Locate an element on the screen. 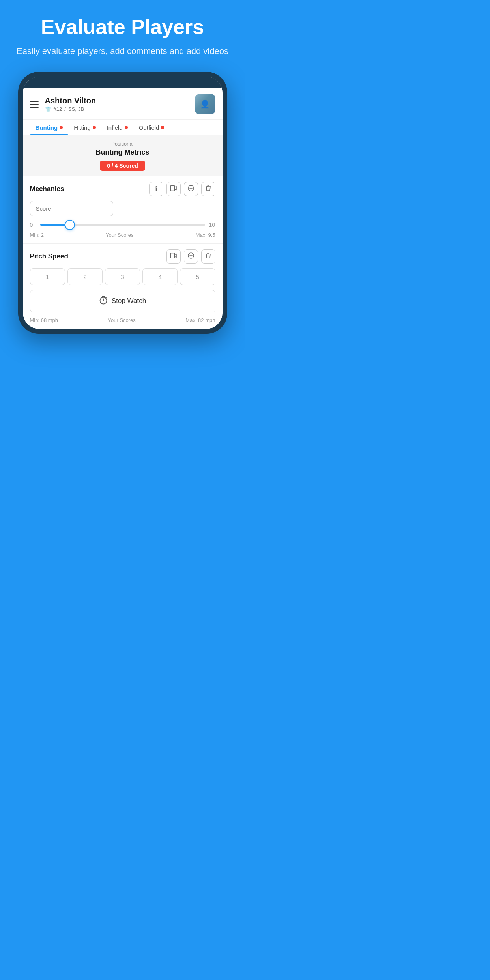 This screenshot has height=980, width=490. mechanics-center: Your Scores is located at coordinates (120, 235).